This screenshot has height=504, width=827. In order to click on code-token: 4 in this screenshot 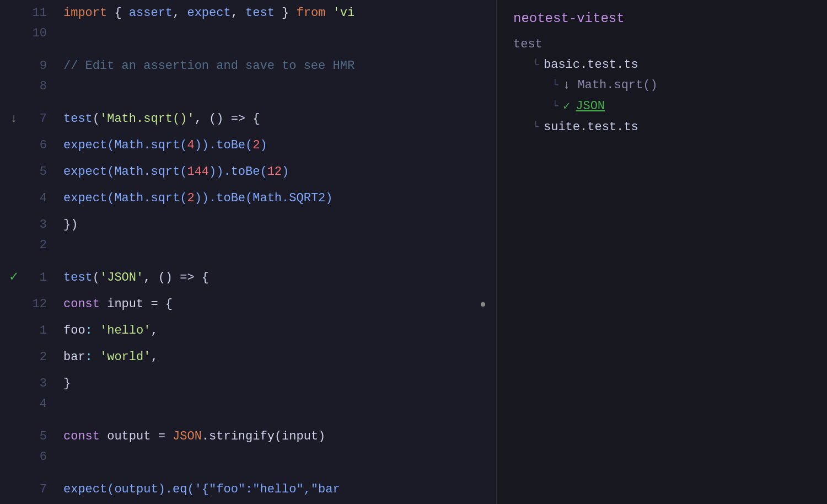, I will do `click(191, 146)`.